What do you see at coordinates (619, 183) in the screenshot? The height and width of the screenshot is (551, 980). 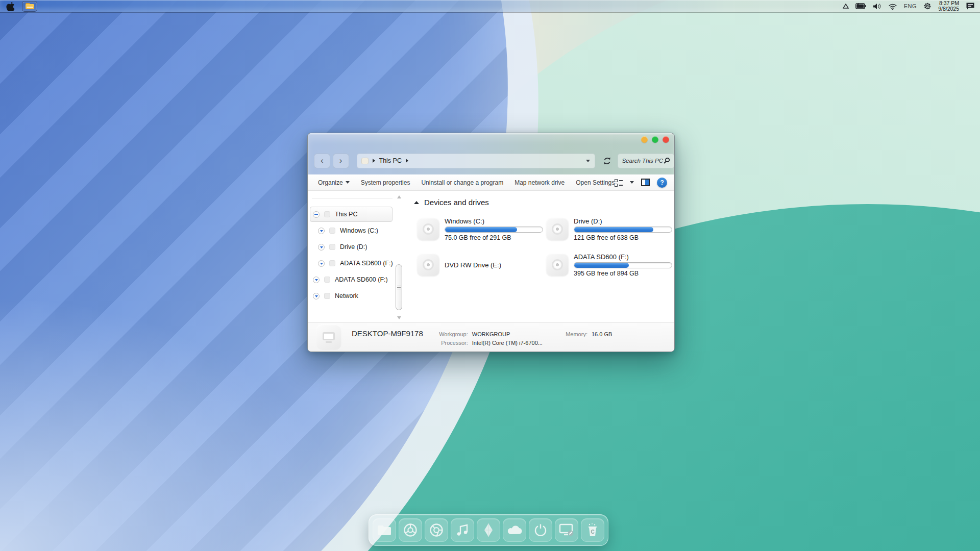 I see `change-view-icon` at bounding box center [619, 183].